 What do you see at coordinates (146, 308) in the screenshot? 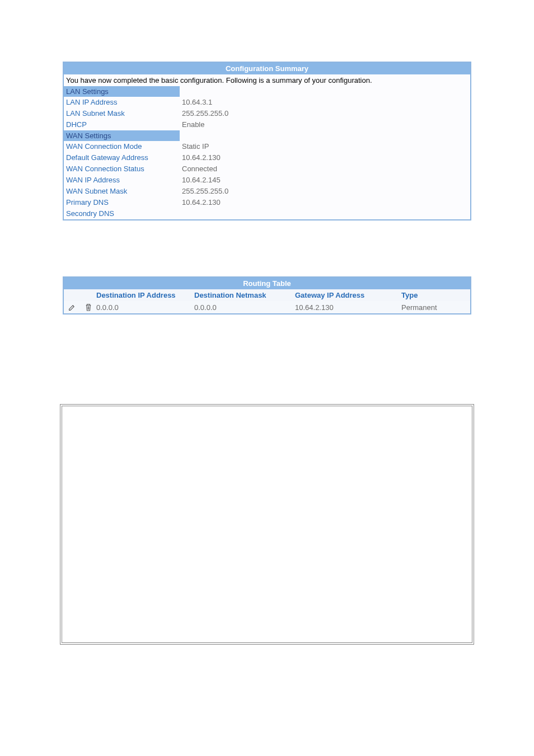
I see `cell-dest-ip: 0.0.0.0` at bounding box center [146, 308].